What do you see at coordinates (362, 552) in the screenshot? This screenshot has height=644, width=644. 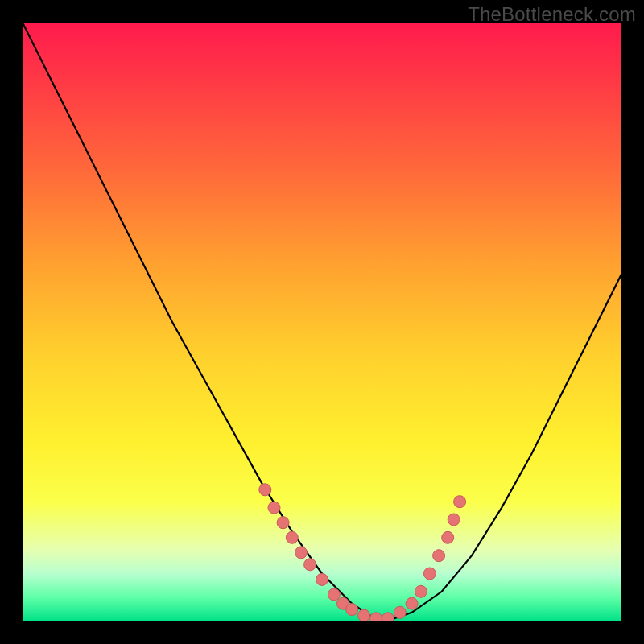 I see `highlight-dots` at bounding box center [362, 552].